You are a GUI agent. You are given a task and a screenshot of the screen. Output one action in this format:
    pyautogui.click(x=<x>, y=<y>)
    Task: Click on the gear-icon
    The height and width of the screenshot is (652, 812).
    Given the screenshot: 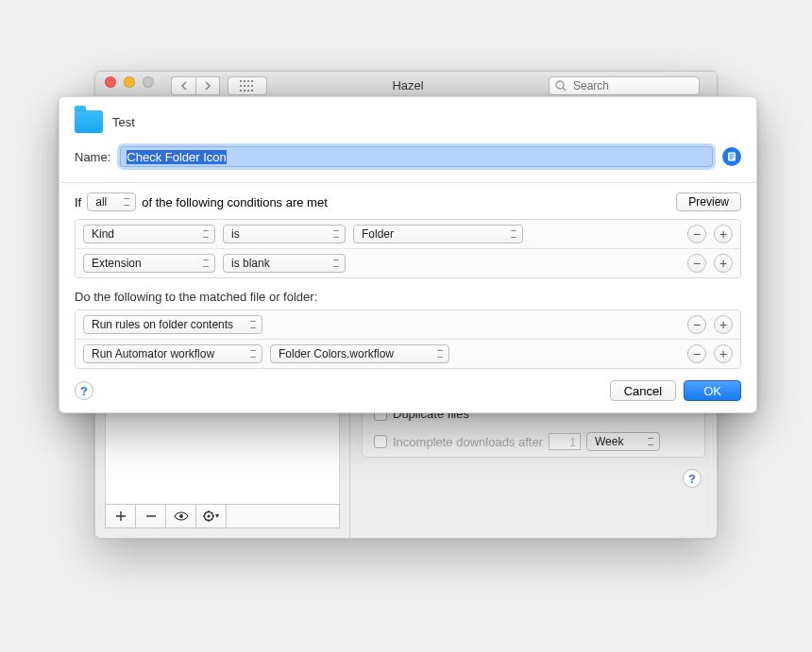 What is the action you would take?
    pyautogui.click(x=211, y=516)
    